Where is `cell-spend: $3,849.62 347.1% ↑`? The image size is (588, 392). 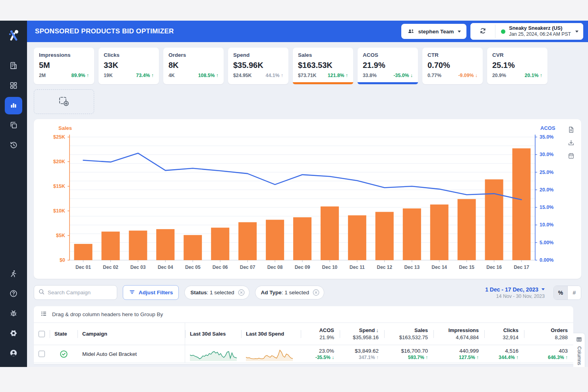
cell-spend: $3,849.62 347.1% ↑ is located at coordinates (362, 354).